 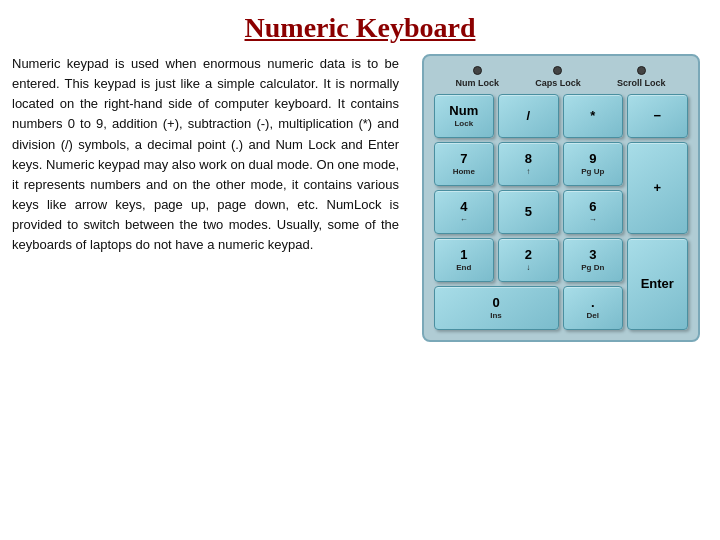 I want to click on key-7: 7 Home, so click(x=464, y=164).